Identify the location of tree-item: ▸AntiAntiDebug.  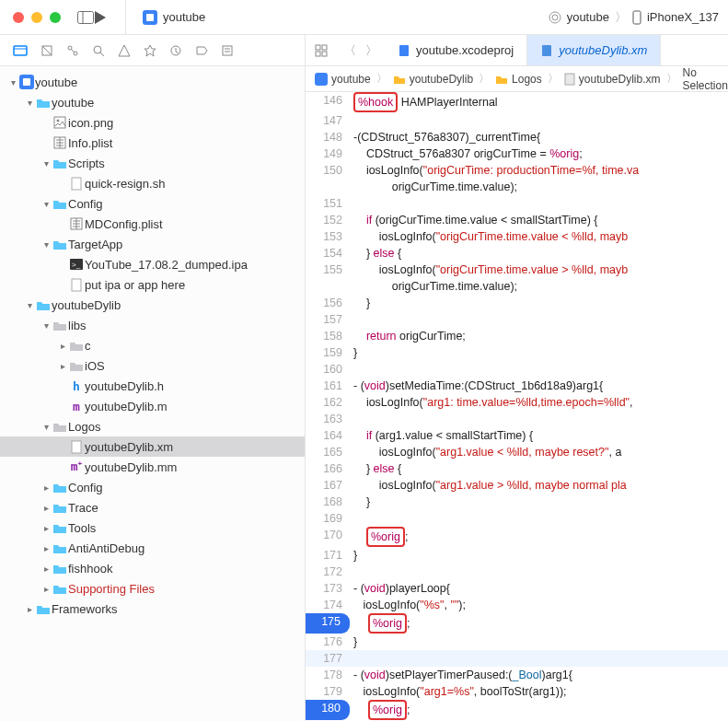
(153, 548).